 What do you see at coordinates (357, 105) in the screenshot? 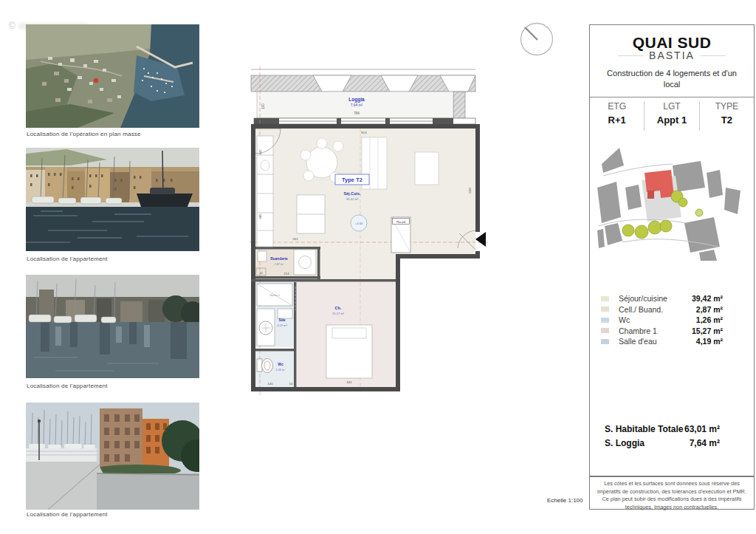
I see `svg-text: 7,64 m²` at bounding box center [357, 105].